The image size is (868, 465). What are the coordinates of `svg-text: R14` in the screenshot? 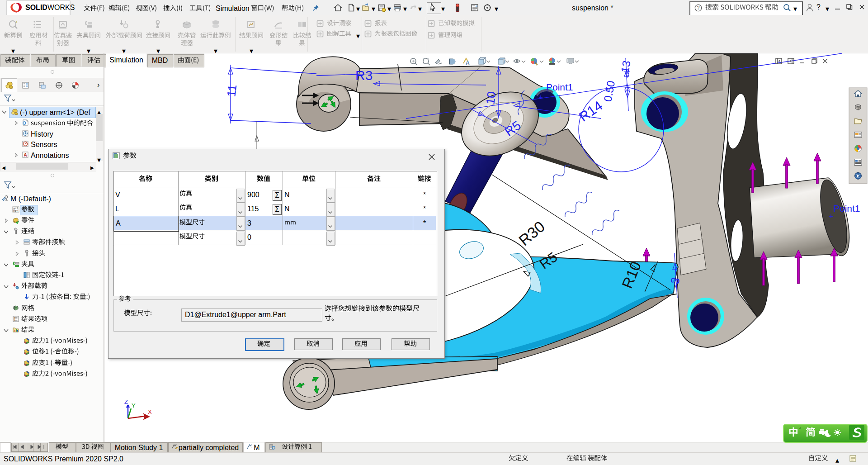 It's located at (591, 111).